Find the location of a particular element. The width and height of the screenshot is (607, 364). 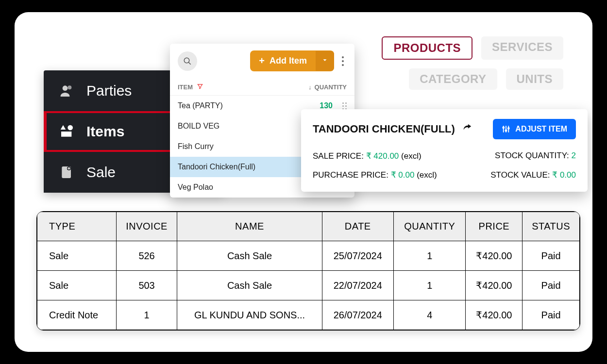

item-detail-card: TANDOORI CHICKEN(FULL) ADJUST ITEM SALE … is located at coordinates (444, 150).